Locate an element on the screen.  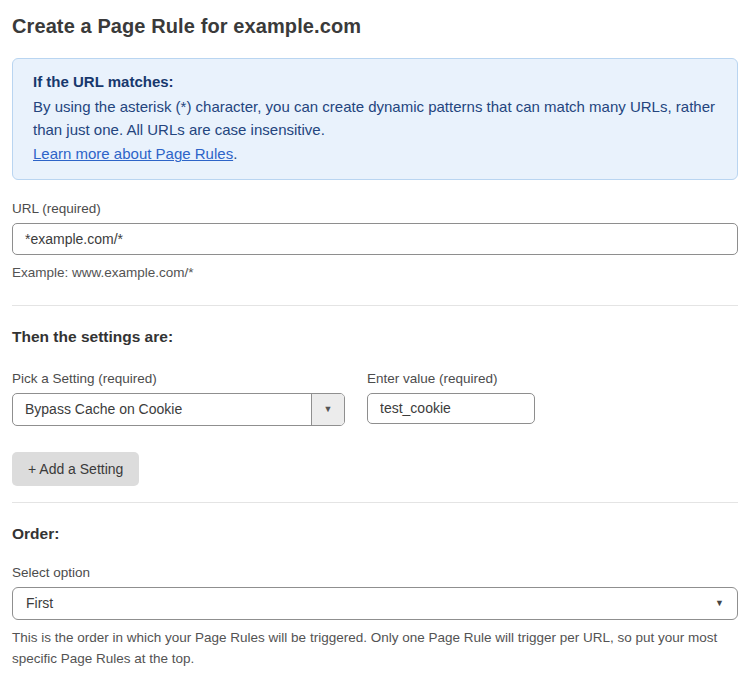
url-label: URL (required) is located at coordinates (375, 208).